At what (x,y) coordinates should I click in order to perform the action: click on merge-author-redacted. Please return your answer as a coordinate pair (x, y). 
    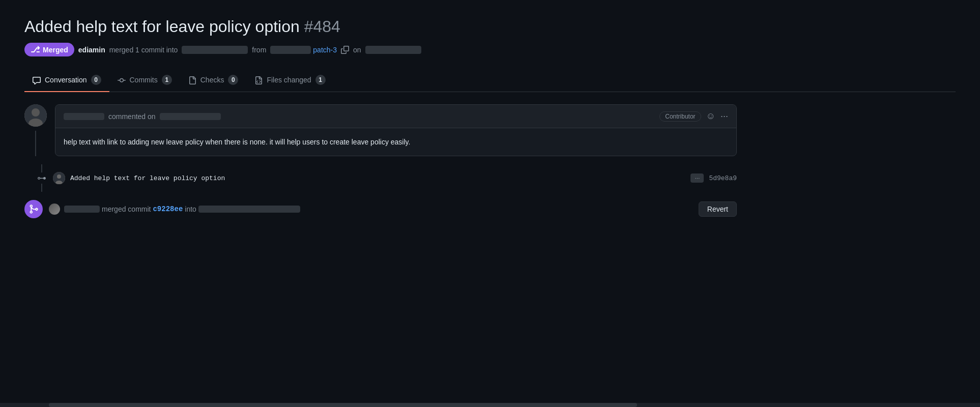
    Looking at the image, I should click on (82, 209).